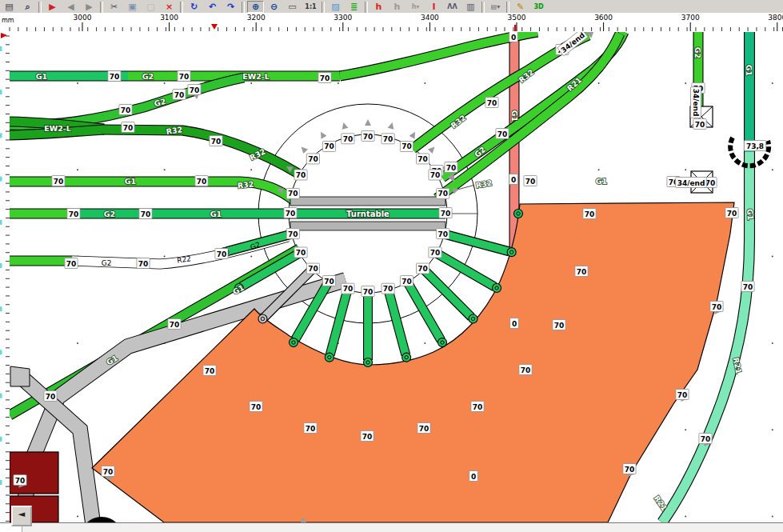  What do you see at coordinates (293, 6) in the screenshot?
I see `zoom-window-button: ▭` at bounding box center [293, 6].